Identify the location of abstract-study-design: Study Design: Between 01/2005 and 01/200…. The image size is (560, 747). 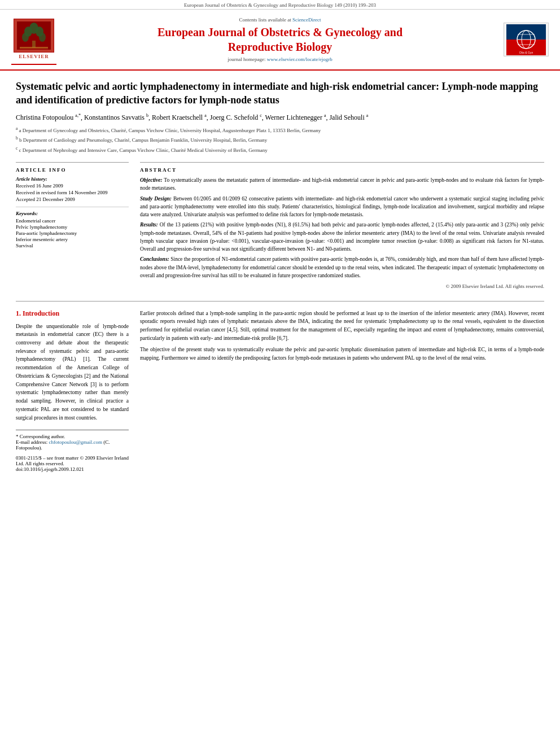
(342, 207).